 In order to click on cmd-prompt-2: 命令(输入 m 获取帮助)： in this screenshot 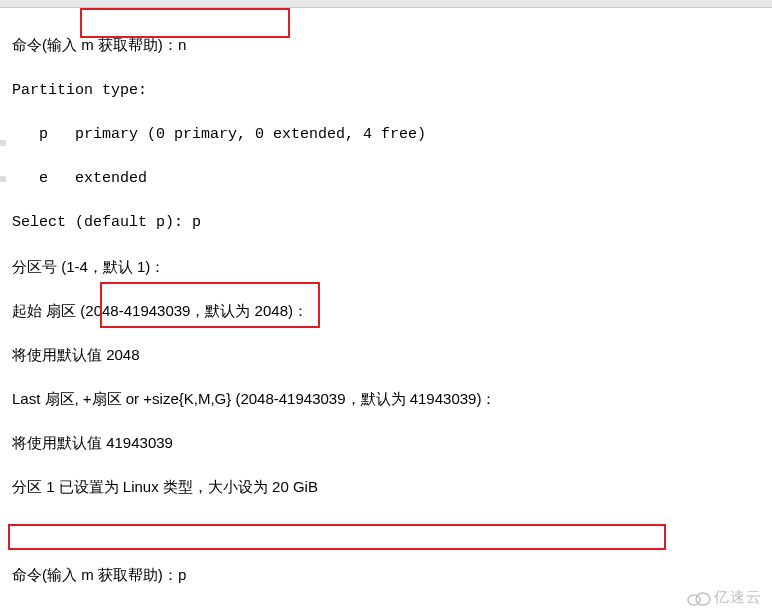, I will do `click(95, 574)`.